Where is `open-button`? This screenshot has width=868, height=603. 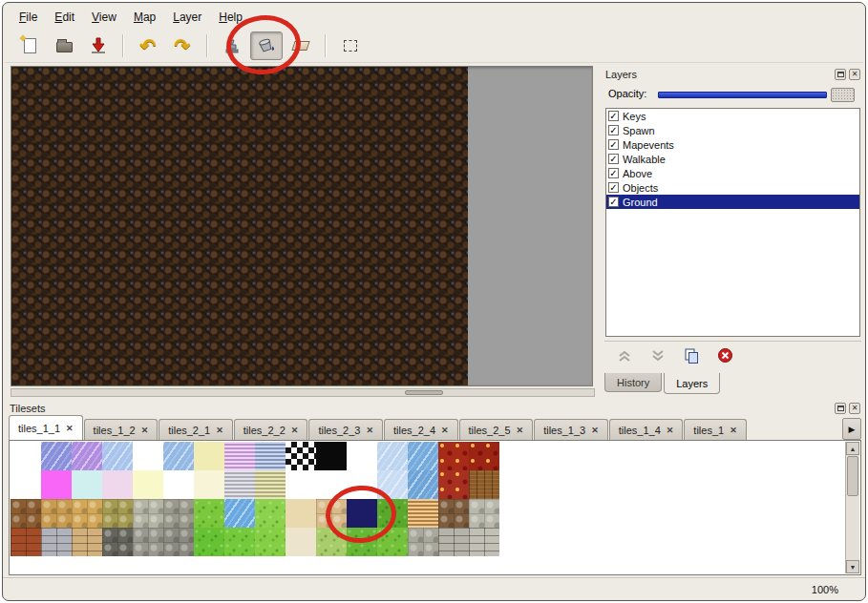
open-button is located at coordinates (64, 46).